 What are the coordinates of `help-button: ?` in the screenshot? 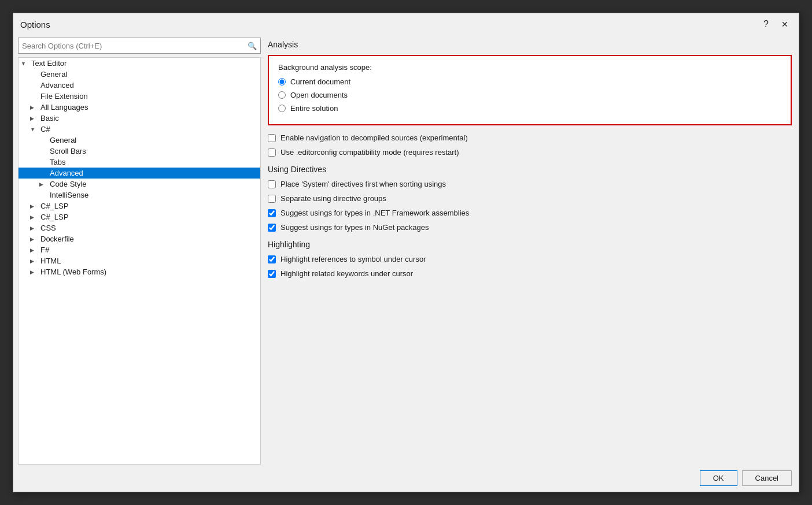 It's located at (766, 24).